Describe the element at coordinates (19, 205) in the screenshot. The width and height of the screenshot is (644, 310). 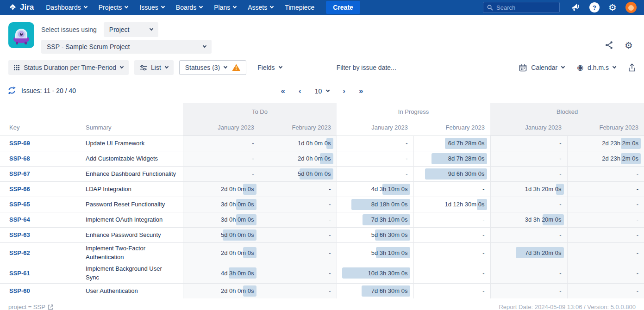
I see `issue-key-link: SSP-65` at that location.